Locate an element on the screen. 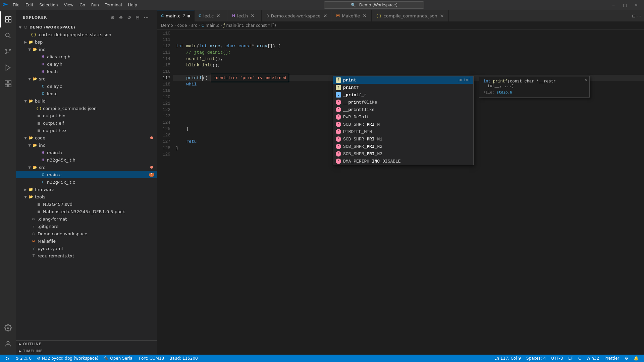 This screenshot has height=362, width=644. refresh-button: ↺ is located at coordinates (129, 17).